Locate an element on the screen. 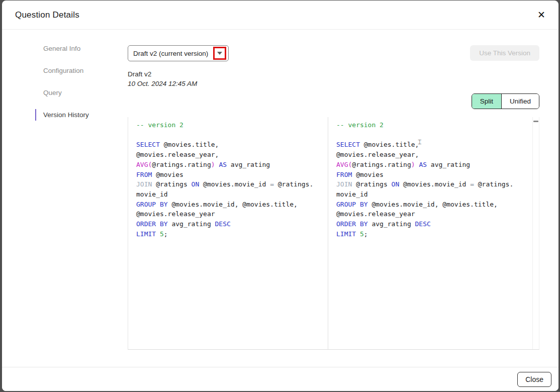 This screenshot has height=392, width=560. close-icon: ✕ is located at coordinates (541, 15).